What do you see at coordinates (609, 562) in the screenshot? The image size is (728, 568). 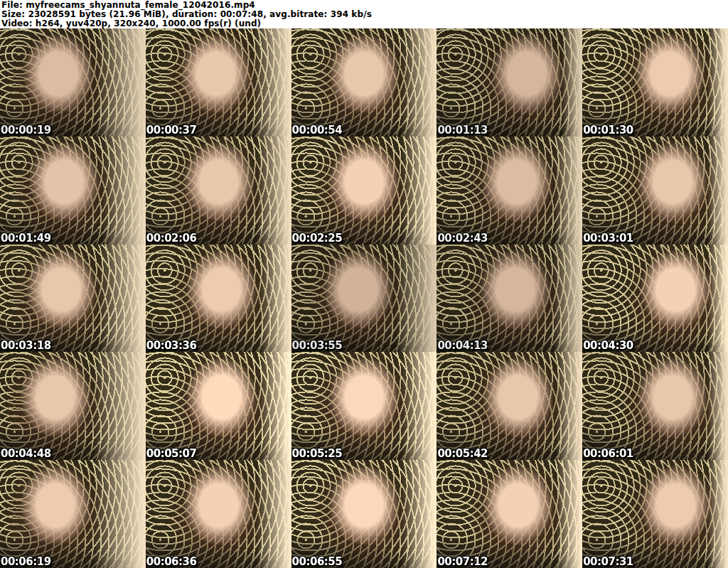 I see `timestamp-label: 00:07:31` at bounding box center [609, 562].